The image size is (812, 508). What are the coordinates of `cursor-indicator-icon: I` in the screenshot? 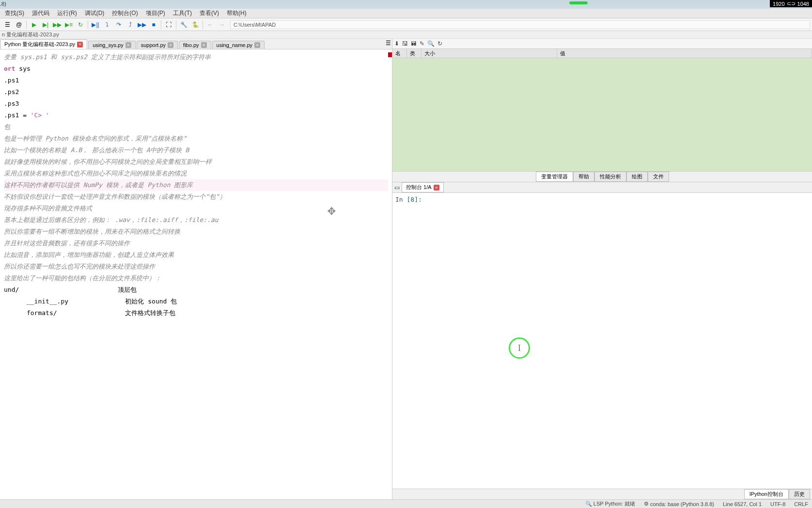 It's located at (519, 348).